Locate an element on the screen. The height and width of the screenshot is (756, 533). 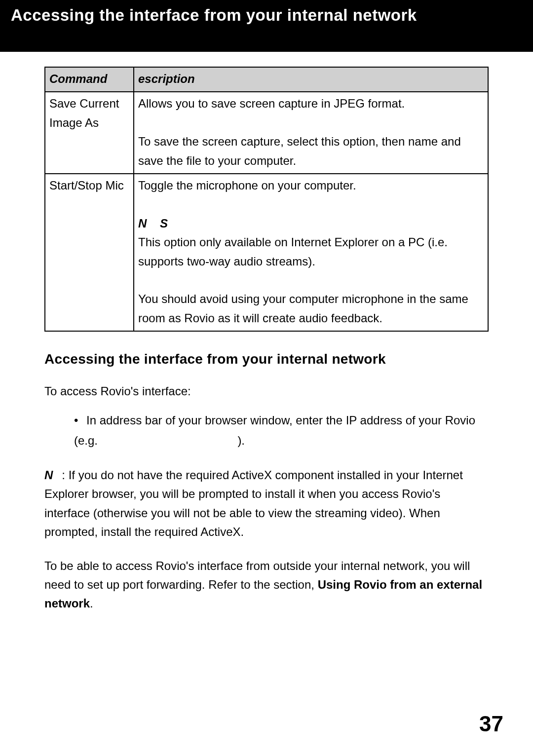
desc-text: Toggle the microphone on your computer. is located at coordinates (247, 186).